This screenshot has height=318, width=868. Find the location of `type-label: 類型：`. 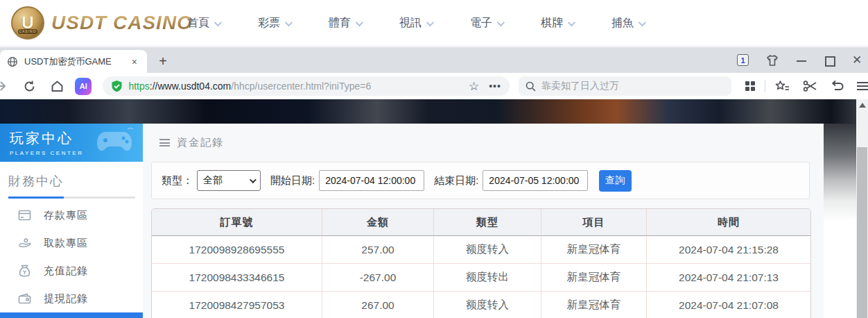

type-label: 類型： is located at coordinates (177, 181).